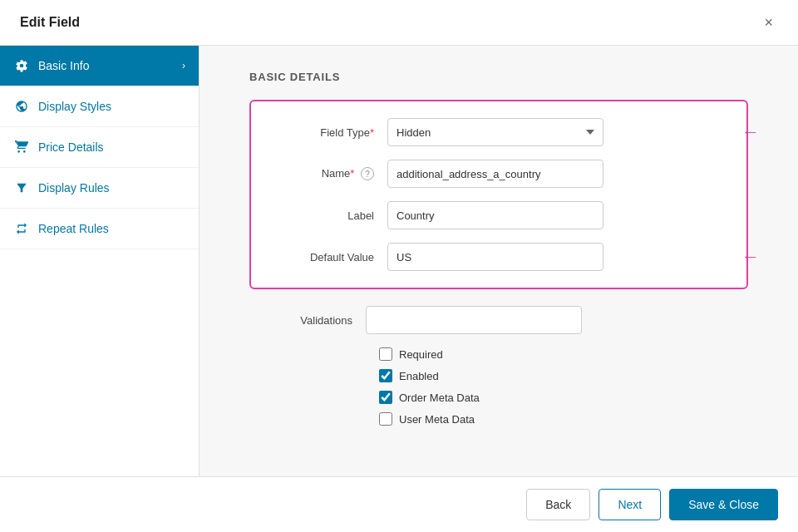 This screenshot has width=798, height=532. What do you see at coordinates (564, 419) in the screenshot?
I see `checkbox-user-meta: User Meta Data` at bounding box center [564, 419].